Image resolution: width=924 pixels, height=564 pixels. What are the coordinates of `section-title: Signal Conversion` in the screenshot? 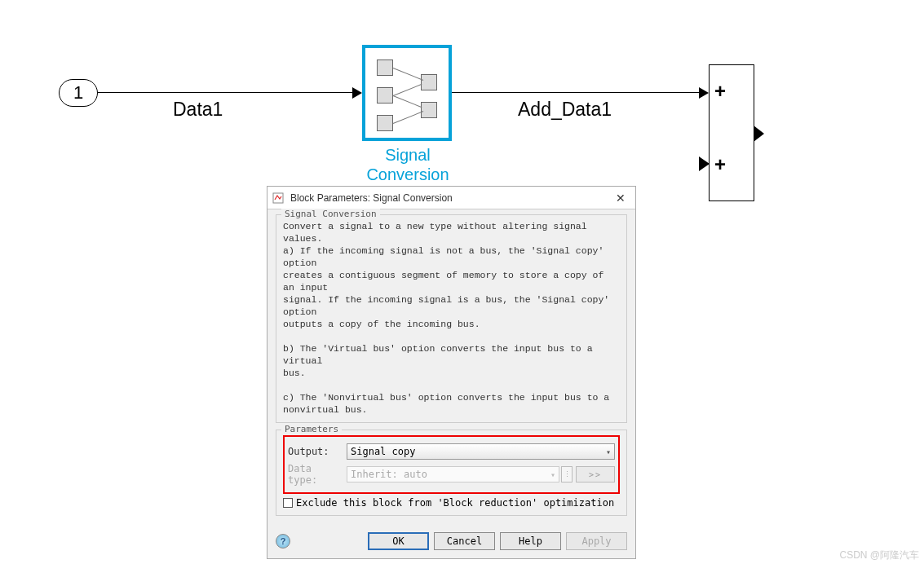 It's located at (331, 214).